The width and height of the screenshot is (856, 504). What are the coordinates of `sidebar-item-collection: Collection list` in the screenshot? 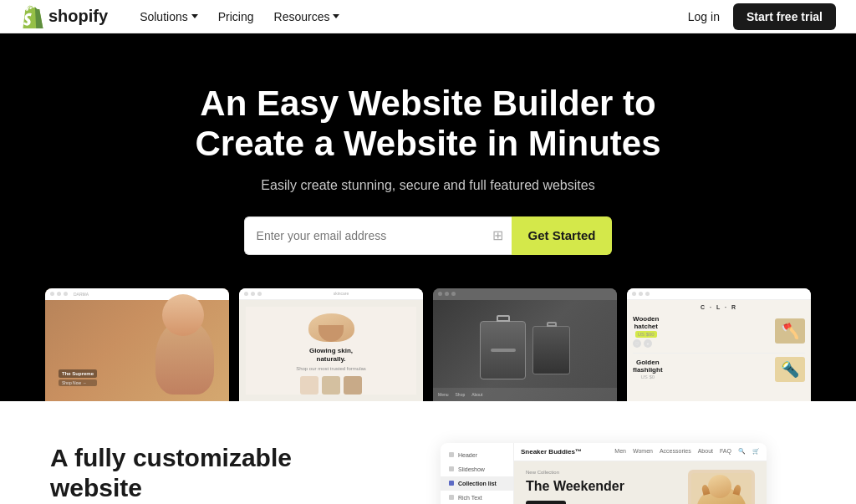 It's located at (476, 483).